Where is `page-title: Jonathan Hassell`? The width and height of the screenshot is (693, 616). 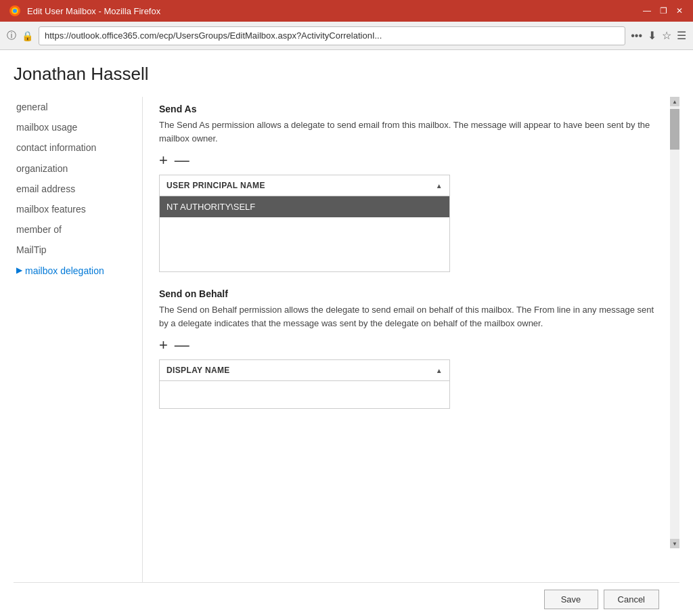 page-title: Jonathan Hassell is located at coordinates (346, 74).